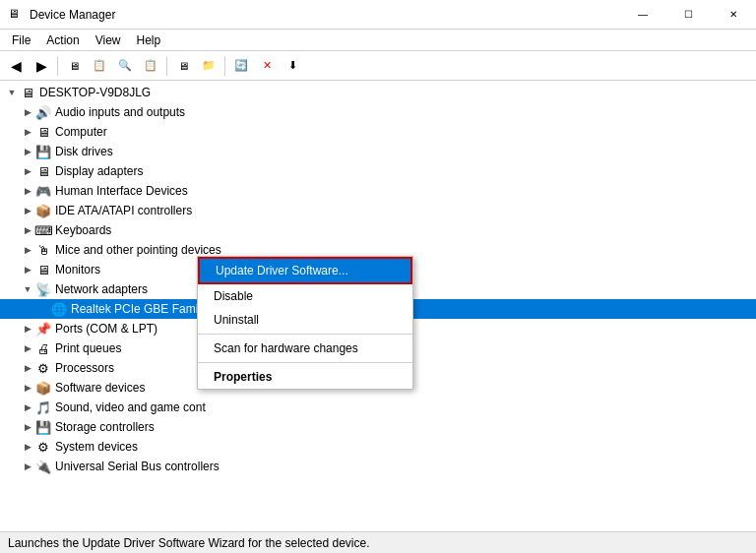 The image size is (756, 553). What do you see at coordinates (85, 152) in the screenshot?
I see `disk-label: Disk drives` at bounding box center [85, 152].